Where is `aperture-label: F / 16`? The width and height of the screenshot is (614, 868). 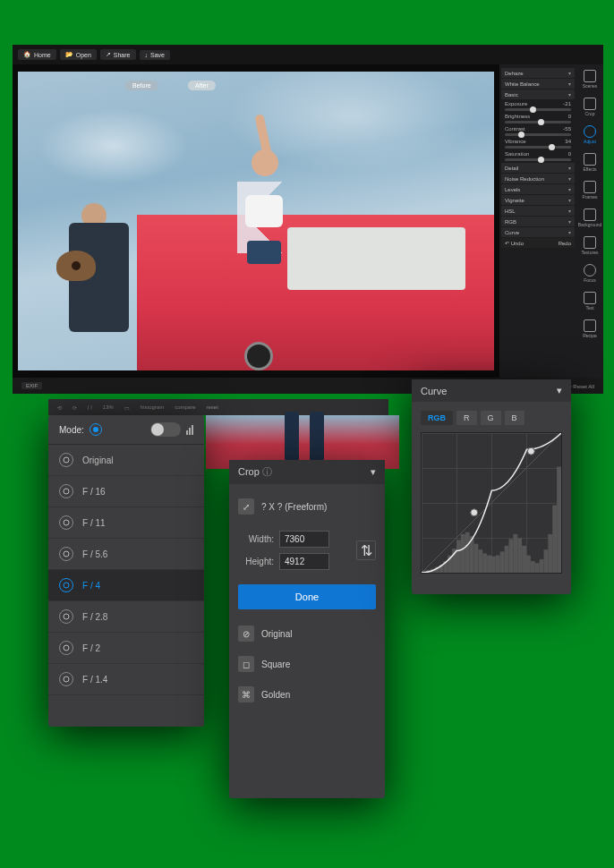
aperture-label: F / 16 is located at coordinates (94, 492).